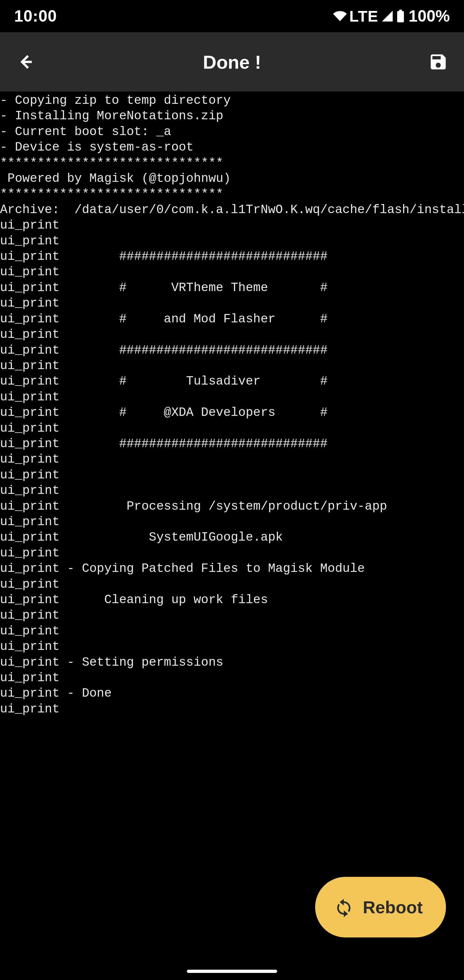 This screenshot has height=980, width=464. Describe the element at coordinates (232, 16) in the screenshot. I see `status-bar: 10:00 LTE 100%` at that location.